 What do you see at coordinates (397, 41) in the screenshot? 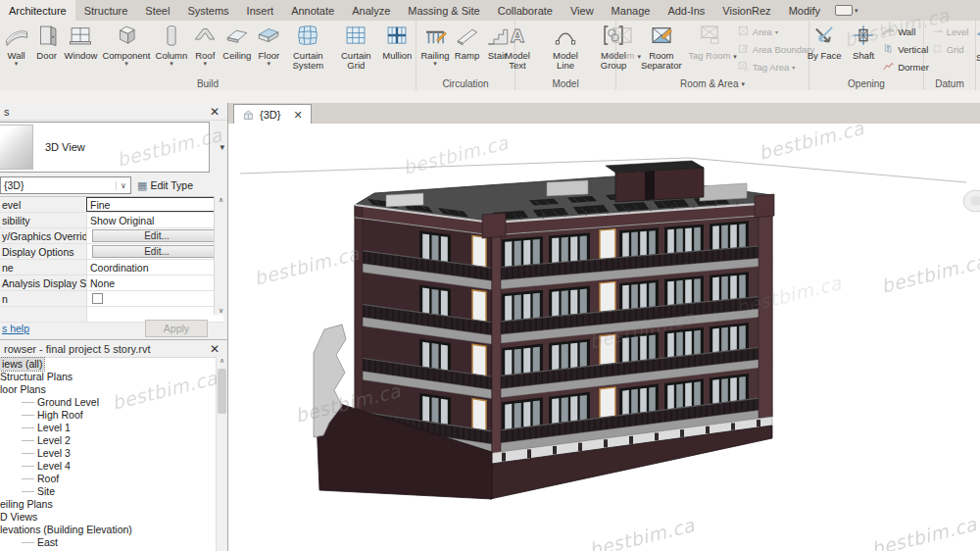
I see `tool-mullion: Mullion` at bounding box center [397, 41].